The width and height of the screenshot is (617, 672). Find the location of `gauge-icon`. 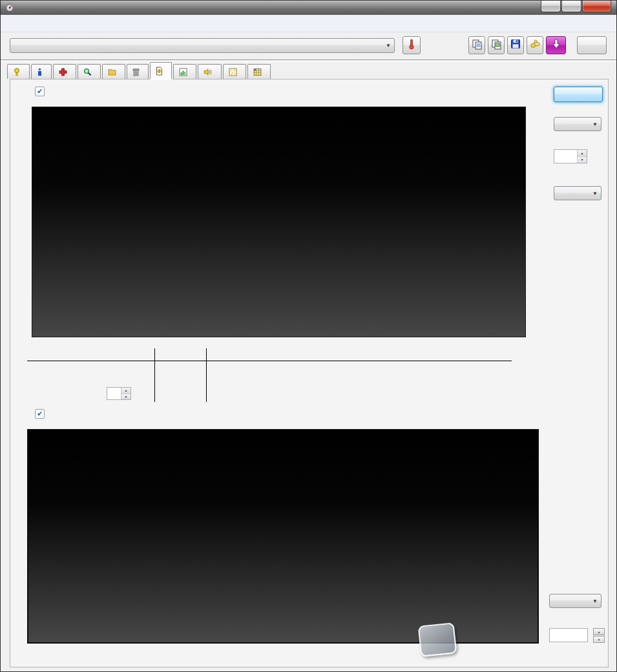

gauge-icon is located at coordinates (17, 72).